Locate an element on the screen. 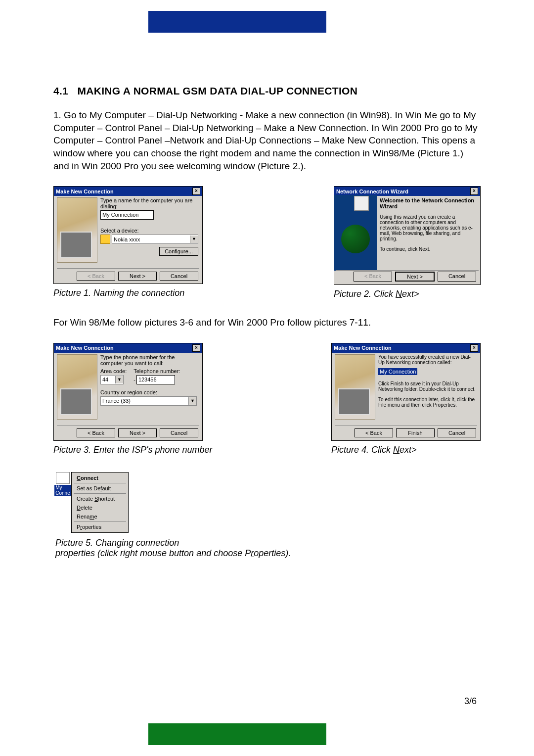 The image size is (534, 756). modem-icon is located at coordinates (105, 239).